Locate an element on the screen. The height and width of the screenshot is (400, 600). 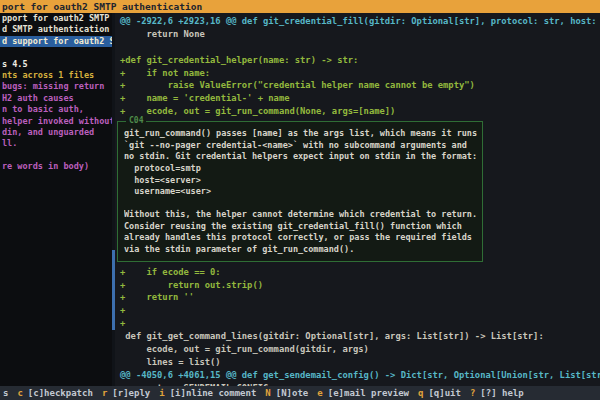
comment-text-line: username=<user> is located at coordinates (300, 192).